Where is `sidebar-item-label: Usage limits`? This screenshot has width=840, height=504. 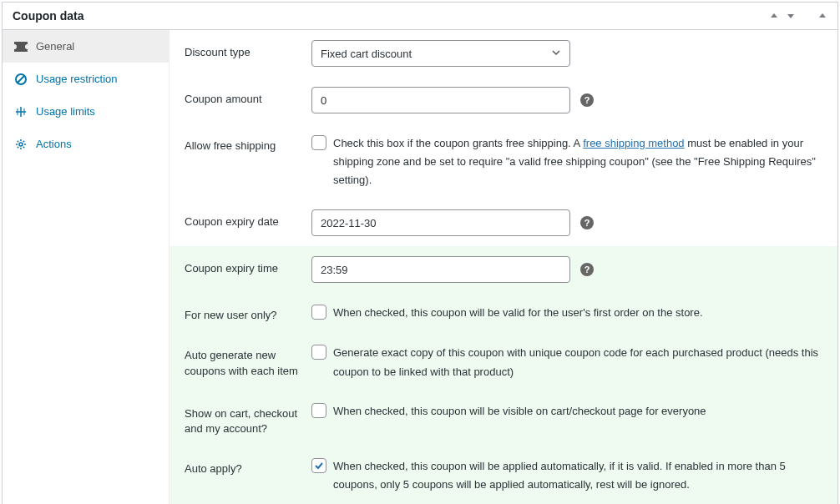
sidebar-item-label: Usage limits is located at coordinates (65, 112).